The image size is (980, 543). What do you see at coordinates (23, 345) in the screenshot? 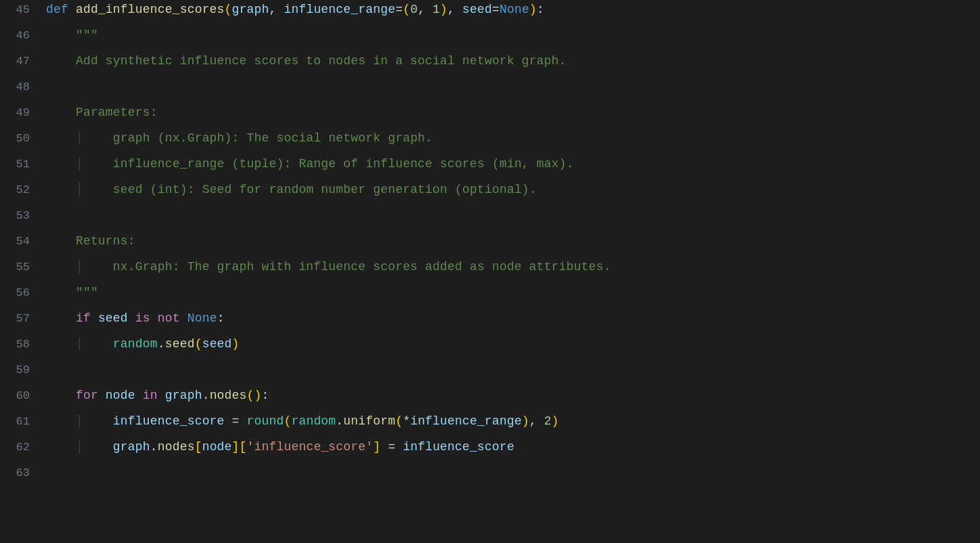
I see `line-number: 58` at bounding box center [23, 345].